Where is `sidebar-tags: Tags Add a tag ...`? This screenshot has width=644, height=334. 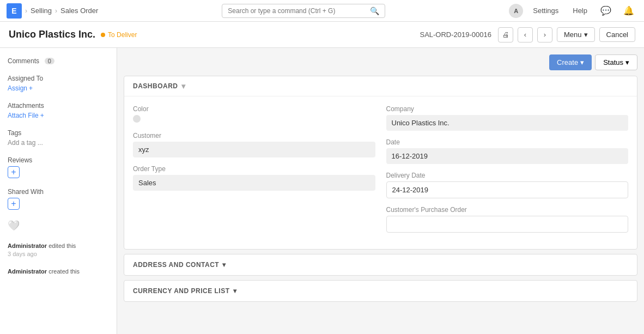 sidebar-tags: Tags Add a tag ... is located at coordinates (58, 138).